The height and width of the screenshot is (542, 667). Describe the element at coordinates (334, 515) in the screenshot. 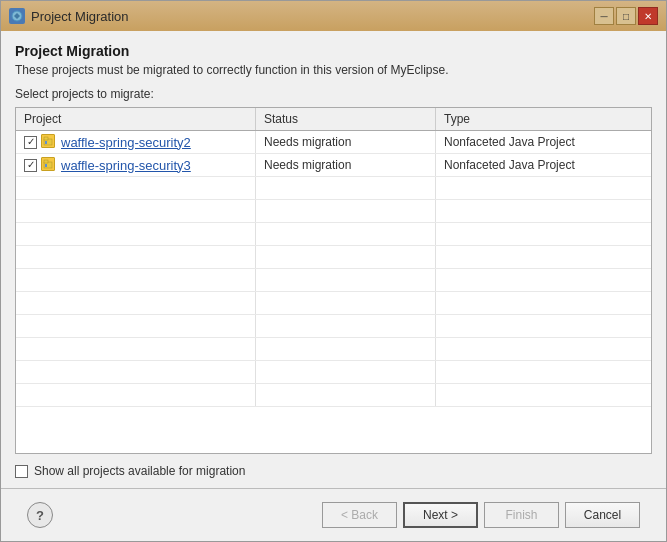

I see `button-bar: ? < Back Next > Finish Cancel` at that location.